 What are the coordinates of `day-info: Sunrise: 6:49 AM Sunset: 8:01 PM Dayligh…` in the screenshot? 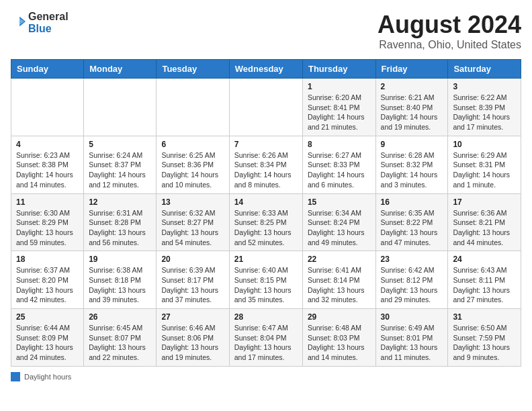 It's located at (412, 342).